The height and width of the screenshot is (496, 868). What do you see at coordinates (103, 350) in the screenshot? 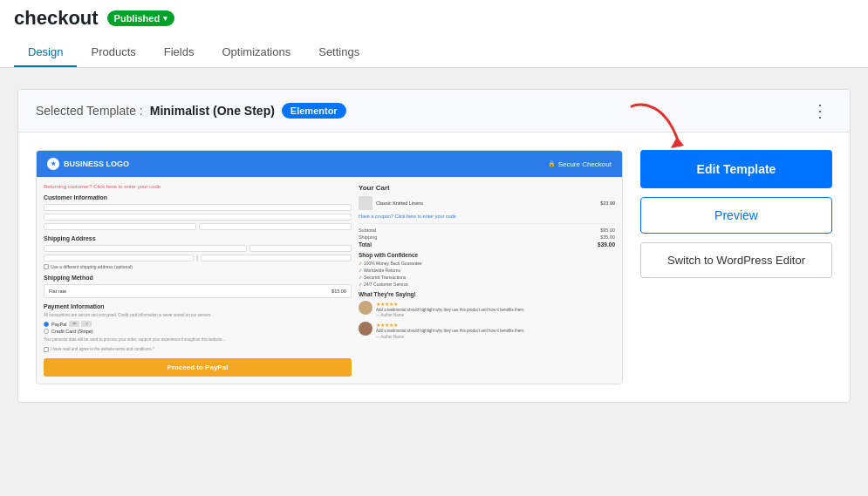
I see `mockup-agree-text: I have read and agree to the website ter…` at bounding box center [103, 350].